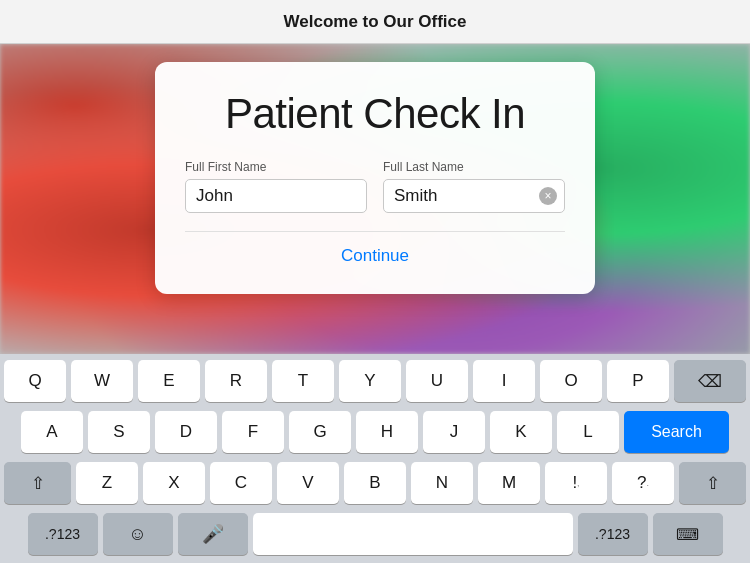  What do you see at coordinates (375, 485) in the screenshot?
I see `keyboard-row-3: ⇧ Z X C V B N M !, ?. ⇧` at bounding box center [375, 485].